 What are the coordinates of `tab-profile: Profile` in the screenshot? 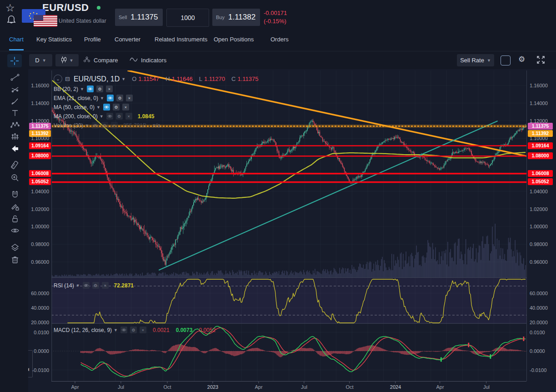 It's located at (93, 39).